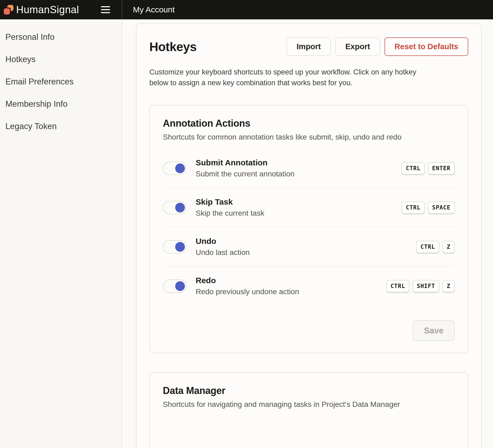 Image resolution: width=493 pixels, height=448 pixels. Describe the element at coordinates (105, 10) in the screenshot. I see `hamburger-menu-icon` at that location.